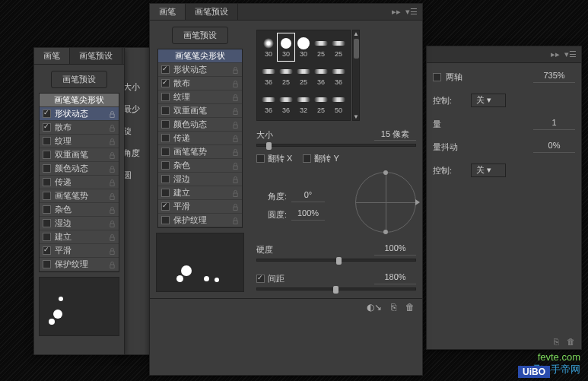 Image resolution: width=588 pixels, height=381 pixels. Describe the element at coordinates (386, 202) in the screenshot. I see `angle-control` at that location.